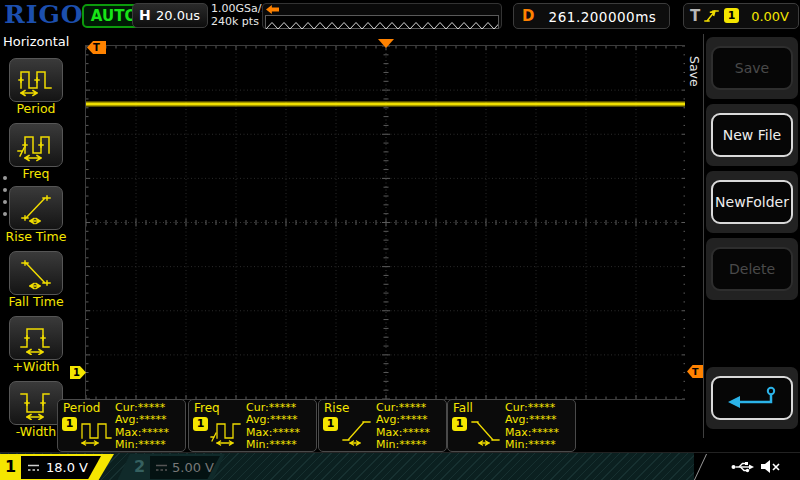 Image resolution: width=800 pixels, height=480 pixels. I want to click on menu-divider, so click(704, 236).